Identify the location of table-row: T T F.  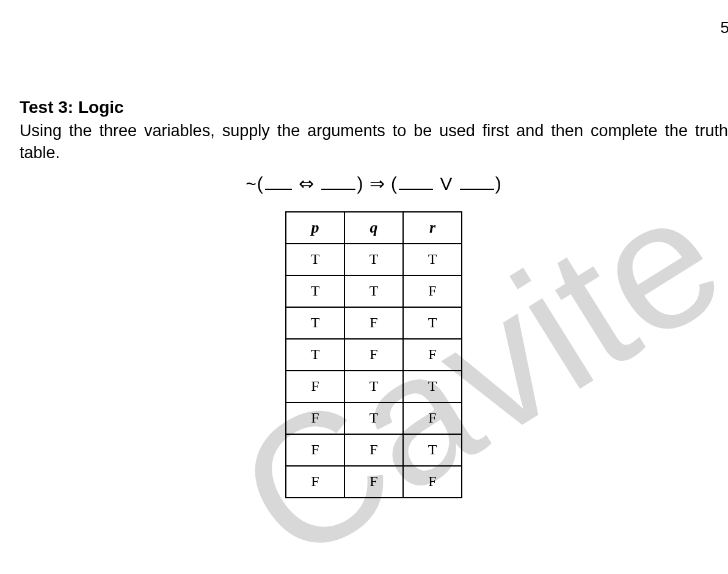
(374, 291).